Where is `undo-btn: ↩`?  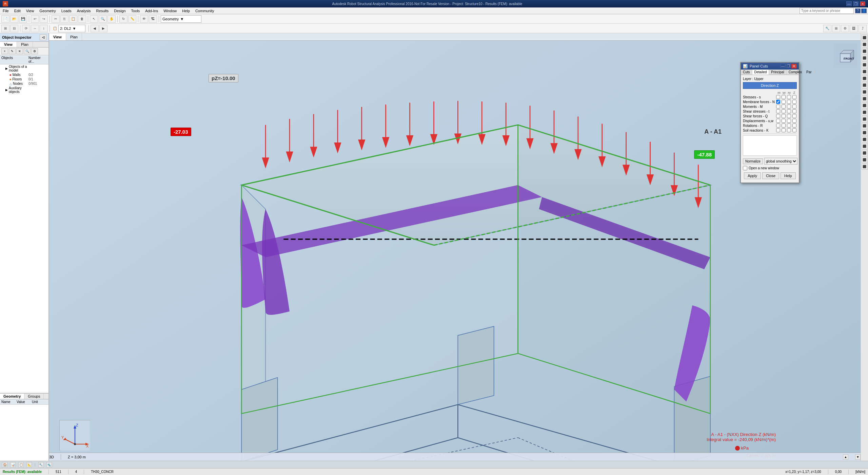
undo-btn: ↩ is located at coordinates (35, 19).